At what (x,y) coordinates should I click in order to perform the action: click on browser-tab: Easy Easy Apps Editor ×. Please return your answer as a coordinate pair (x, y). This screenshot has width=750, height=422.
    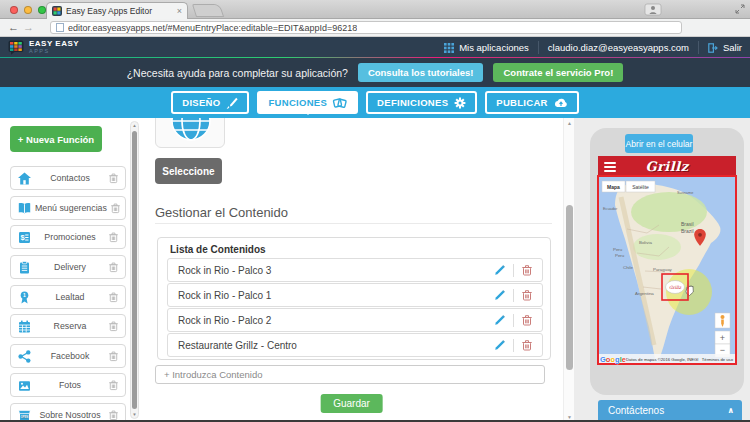
    Looking at the image, I should click on (117, 10).